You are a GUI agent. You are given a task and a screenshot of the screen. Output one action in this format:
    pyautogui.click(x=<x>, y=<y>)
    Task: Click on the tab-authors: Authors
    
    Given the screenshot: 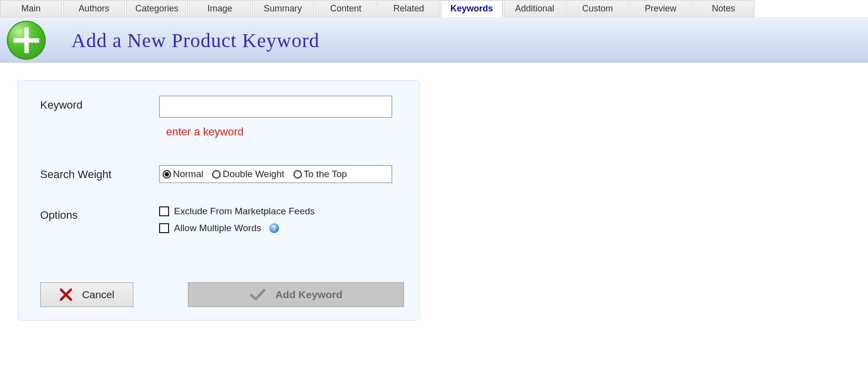 What is the action you would take?
    pyautogui.click(x=94, y=9)
    